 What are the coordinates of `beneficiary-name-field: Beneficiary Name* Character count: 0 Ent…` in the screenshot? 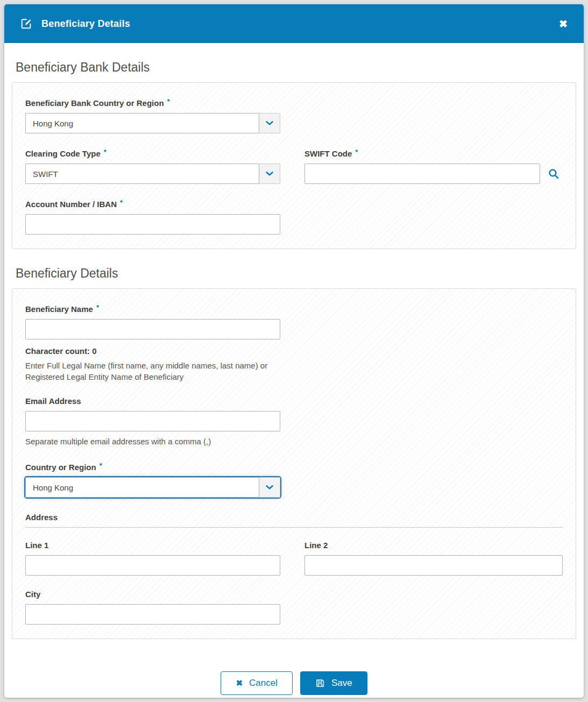 It's located at (294, 343).